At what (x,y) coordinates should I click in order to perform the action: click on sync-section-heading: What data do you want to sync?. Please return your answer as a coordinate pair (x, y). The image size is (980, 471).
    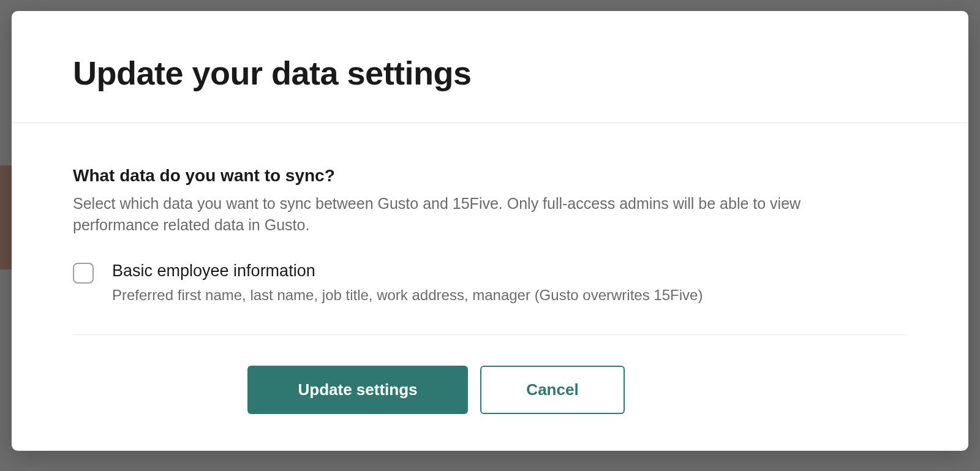
    Looking at the image, I should click on (490, 176).